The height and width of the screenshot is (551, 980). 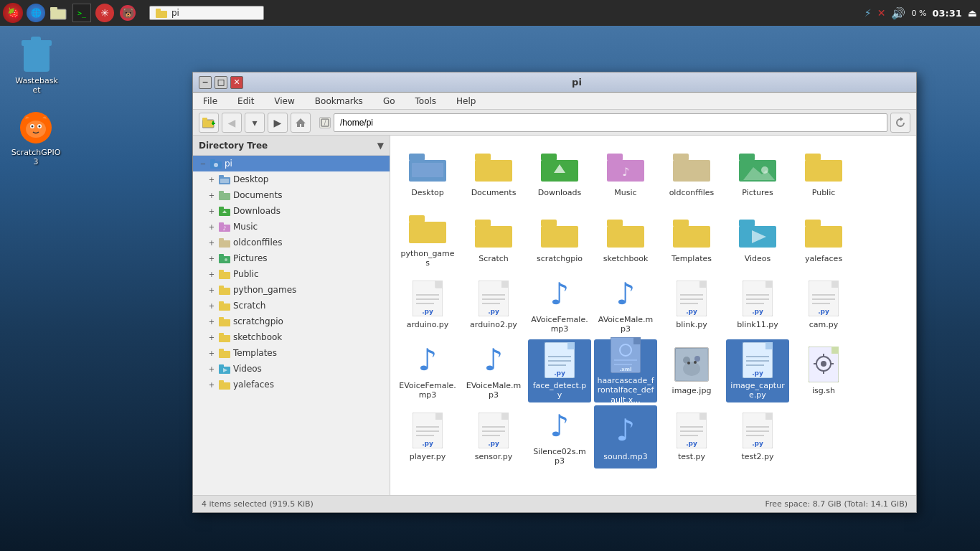 What do you see at coordinates (824, 371) in the screenshot?
I see `file-item-isg-sh: isg.sh` at bounding box center [824, 371].